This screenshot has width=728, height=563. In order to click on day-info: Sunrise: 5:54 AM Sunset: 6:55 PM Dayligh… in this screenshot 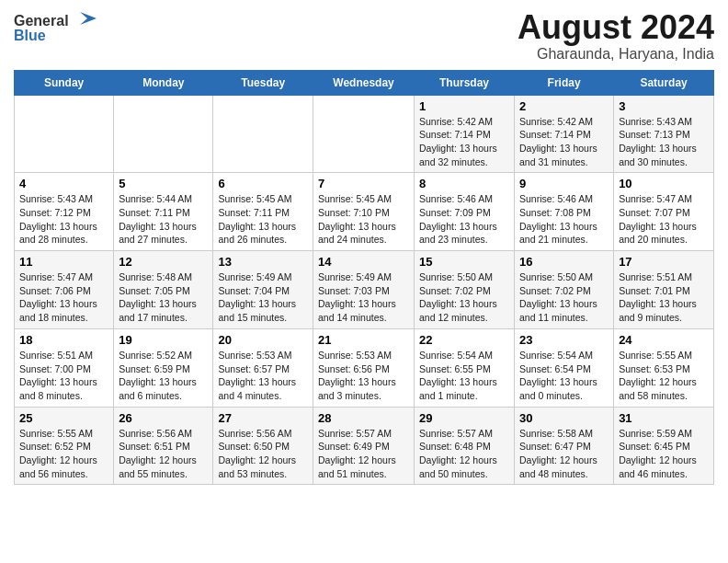, I will do `click(464, 375)`.